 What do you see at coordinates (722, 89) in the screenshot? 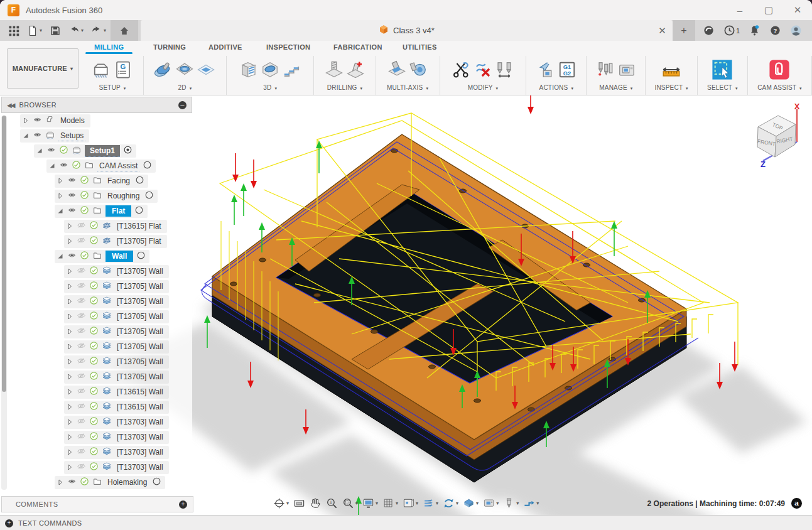
I see `group-dropdown-select: SELECT ▾` at bounding box center [722, 89].